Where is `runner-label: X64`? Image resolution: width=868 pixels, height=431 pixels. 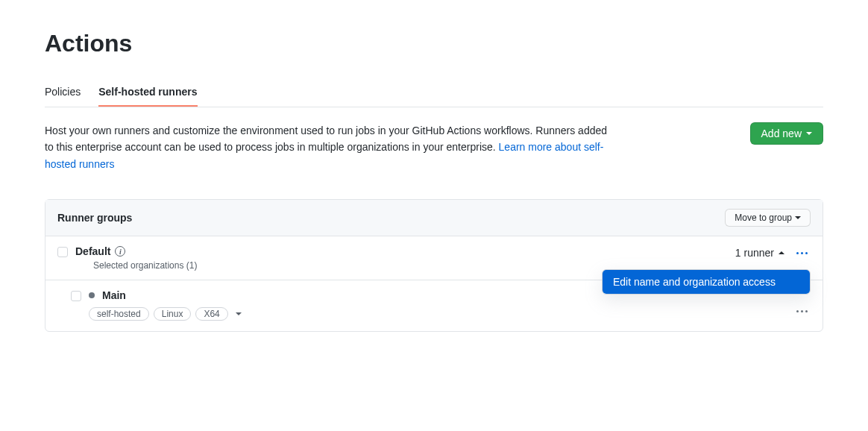
runner-label: X64 is located at coordinates (212, 314).